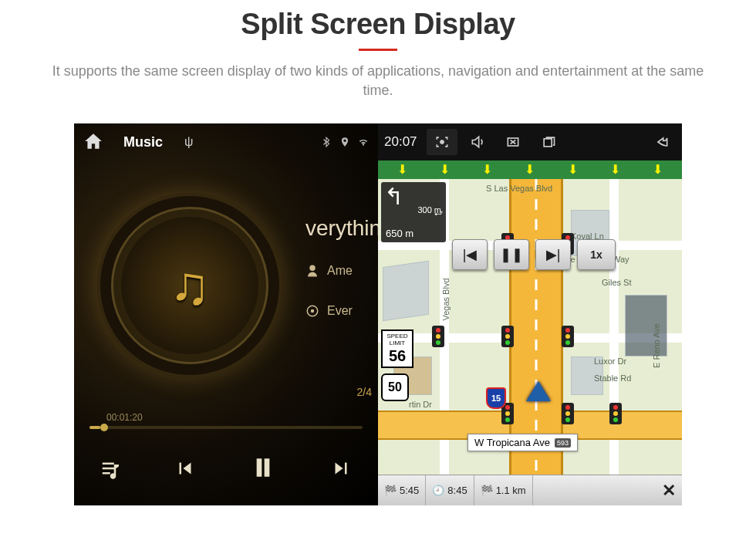  What do you see at coordinates (610, 361) in the screenshot?
I see `street-label: Luxor Dr` at bounding box center [610, 361].